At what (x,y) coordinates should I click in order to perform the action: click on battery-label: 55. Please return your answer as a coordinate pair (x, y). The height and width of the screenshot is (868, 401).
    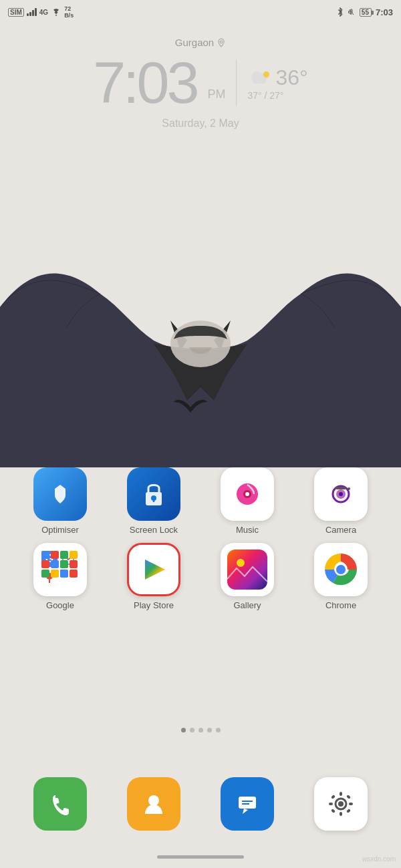
    Looking at the image, I should click on (366, 12).